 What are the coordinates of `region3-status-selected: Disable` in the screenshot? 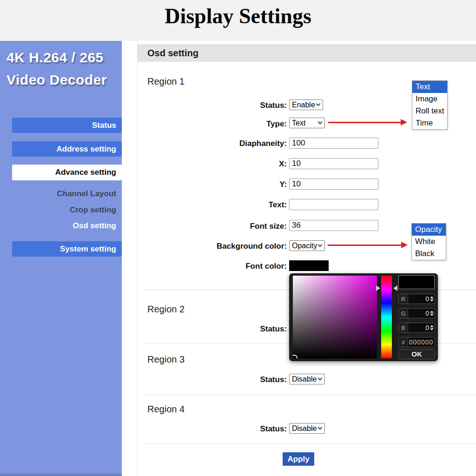 It's located at (304, 379).